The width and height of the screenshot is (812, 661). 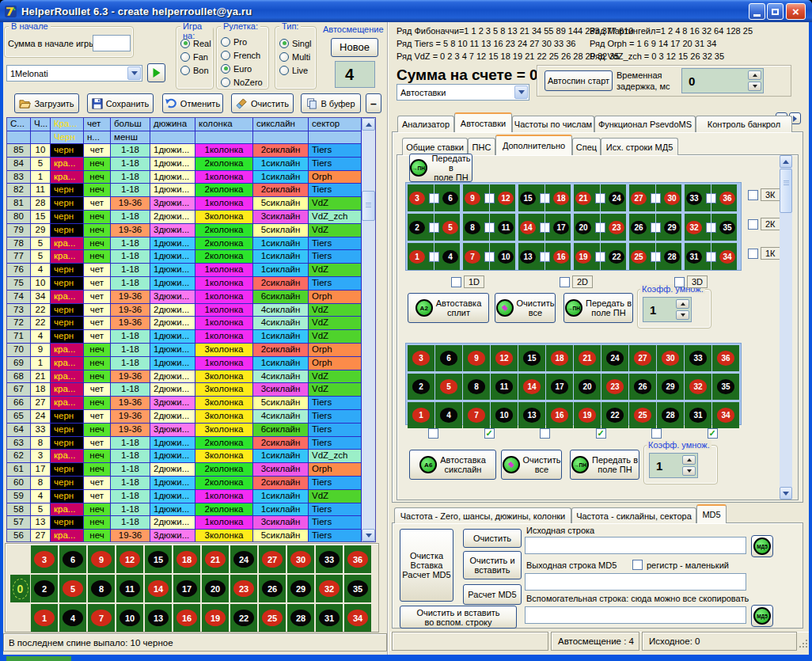 I want to click on md5-clear-paste-aux-button: Очистить и вставить во вспом. строку, so click(x=458, y=617).